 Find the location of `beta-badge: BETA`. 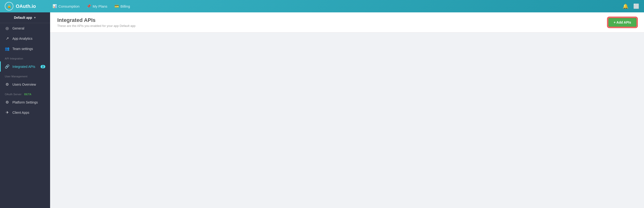

beta-badge: BETA is located at coordinates (28, 94).